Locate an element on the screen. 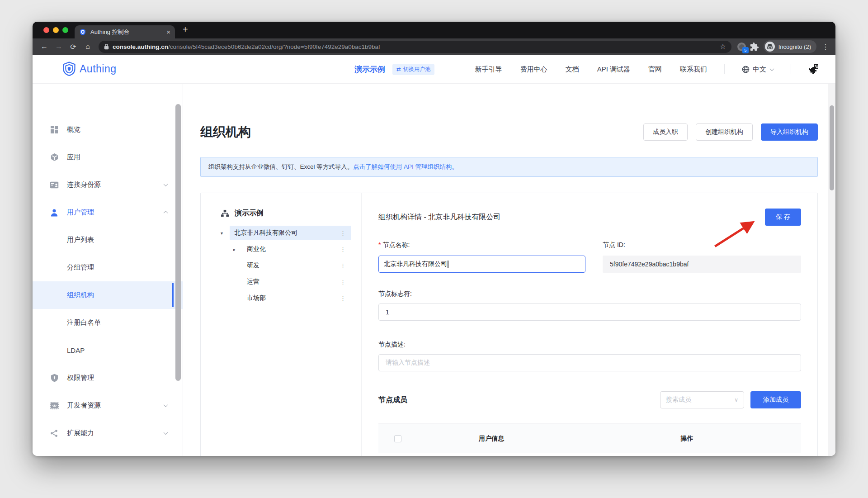 The width and height of the screenshot is (868, 498). incognito-label: Incognito (2) is located at coordinates (795, 47).